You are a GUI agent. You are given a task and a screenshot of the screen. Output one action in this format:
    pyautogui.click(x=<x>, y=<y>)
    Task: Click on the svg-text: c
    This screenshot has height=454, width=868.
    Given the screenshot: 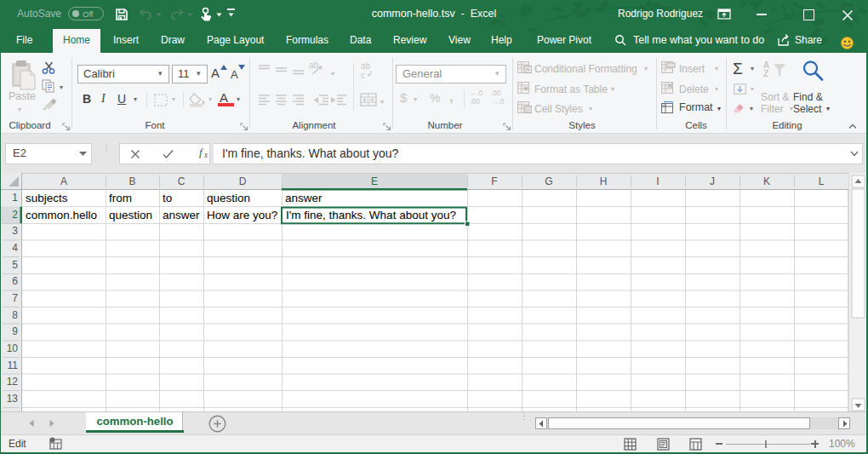 What is the action you would take?
    pyautogui.click(x=363, y=75)
    